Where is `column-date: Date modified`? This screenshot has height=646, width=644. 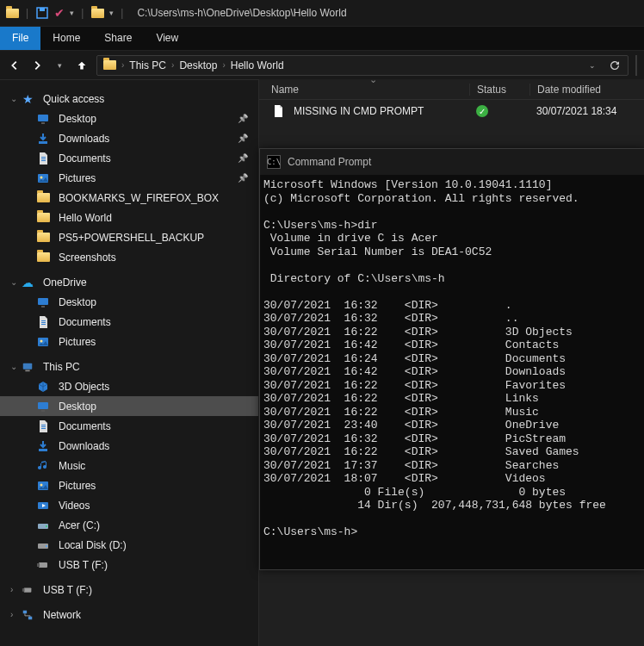
column-date: Date modified is located at coordinates (587, 90).